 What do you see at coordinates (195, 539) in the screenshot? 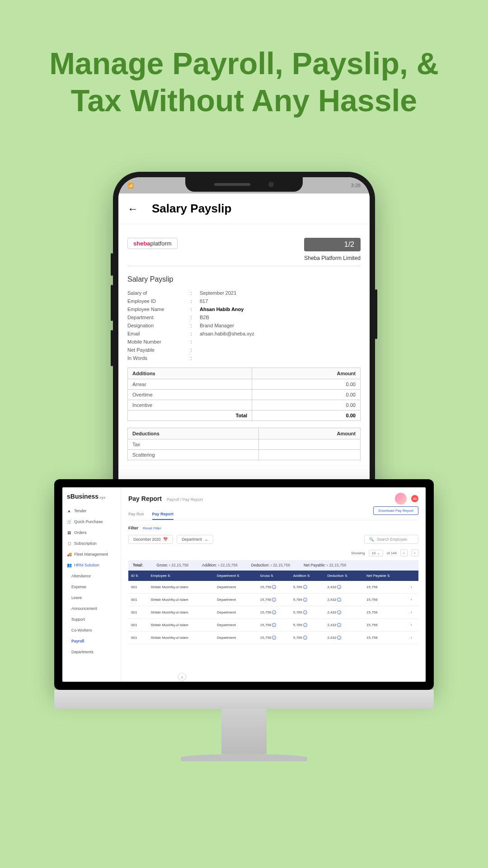
I see `department-select: Department⌄` at bounding box center [195, 539].